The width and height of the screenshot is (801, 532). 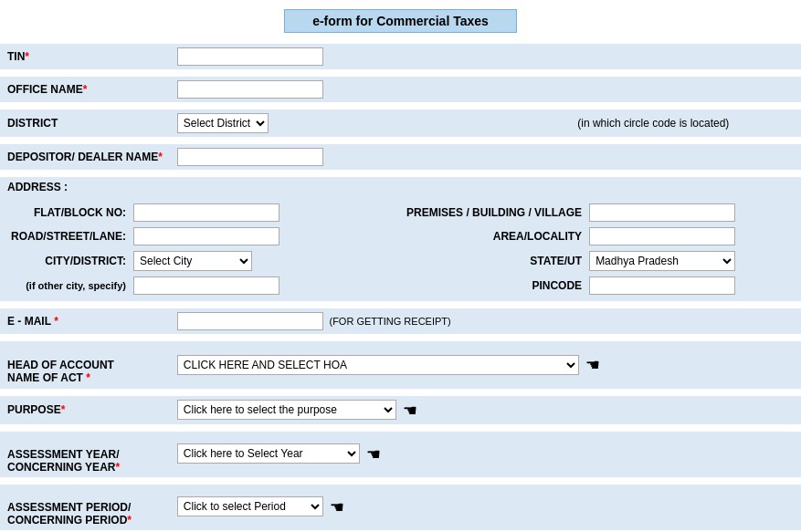 I want to click on page-title: e-form for Commercial Taxes, so click(x=400, y=21).